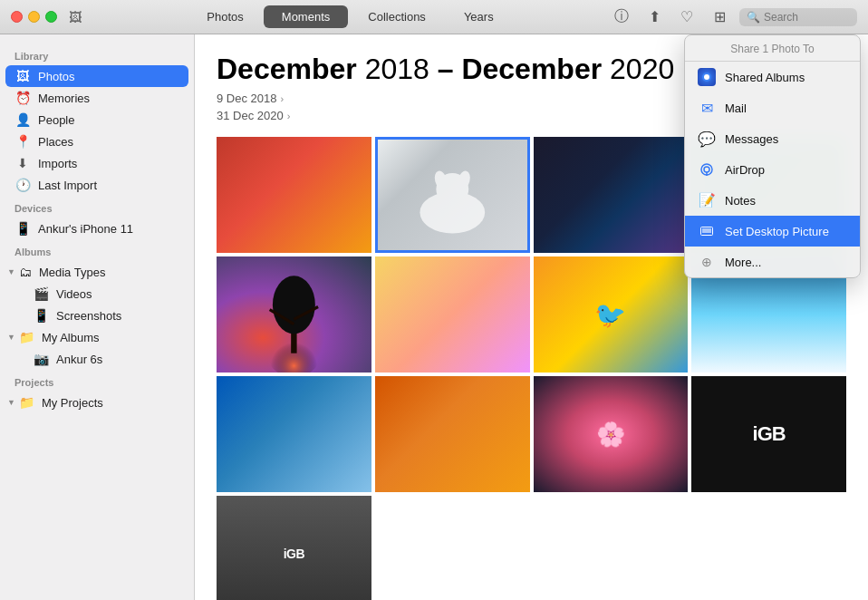  Describe the element at coordinates (641, 69) in the screenshot. I see `date-range-end-year: 2020` at that location.